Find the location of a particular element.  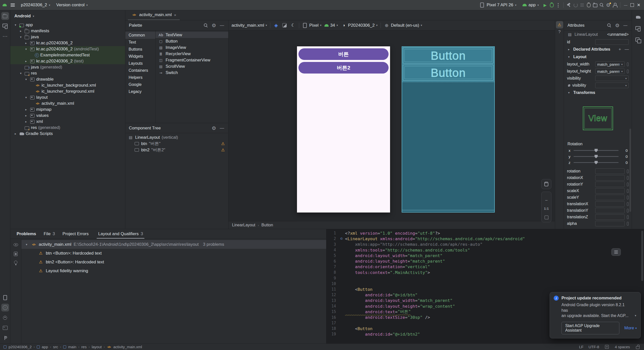

close-tab-icon: × is located at coordinates (175, 15).